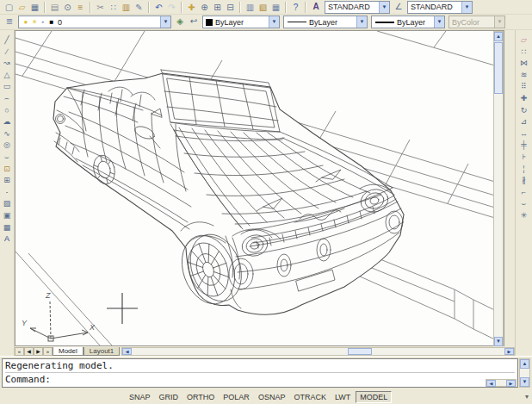 The image size is (532, 404). What do you see at coordinates (55, 7) in the screenshot?
I see `plot-icon: ▤` at bounding box center [55, 7].